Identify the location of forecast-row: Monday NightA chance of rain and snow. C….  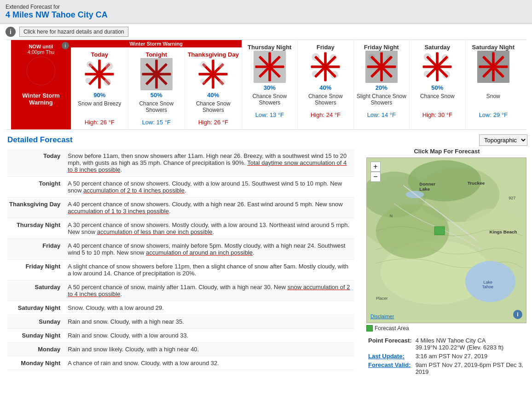
(181, 363).